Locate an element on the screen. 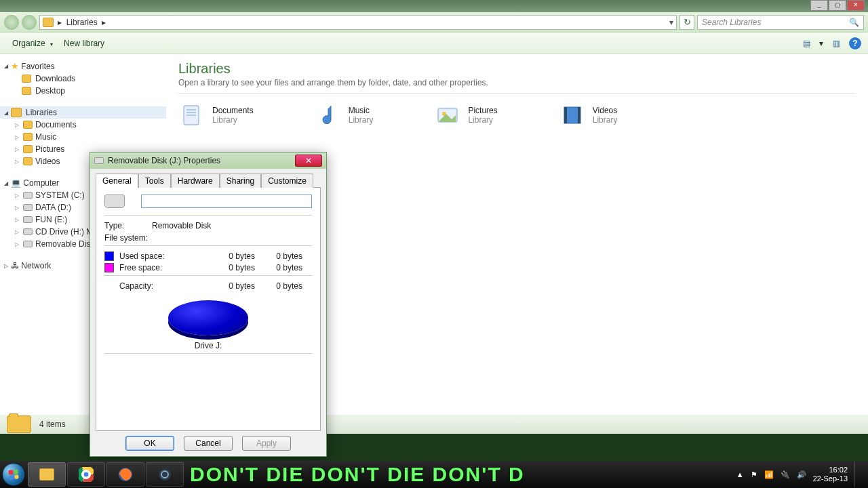 This screenshot has width=868, height=488. status-text: 4 items is located at coordinates (53, 424).